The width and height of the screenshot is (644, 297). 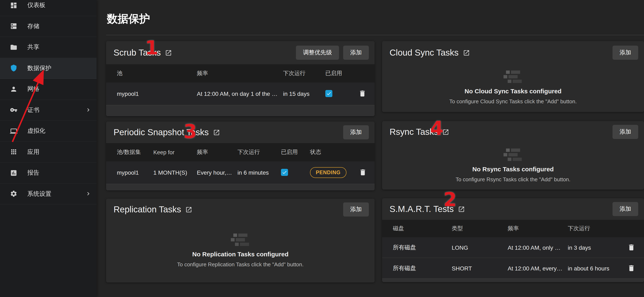 I want to click on type-cell: LONG, so click(x=480, y=247).